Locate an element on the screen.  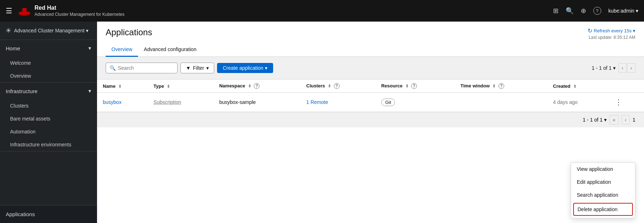
last-update: Last update: 8:35:12 AM is located at coordinates (612, 37).